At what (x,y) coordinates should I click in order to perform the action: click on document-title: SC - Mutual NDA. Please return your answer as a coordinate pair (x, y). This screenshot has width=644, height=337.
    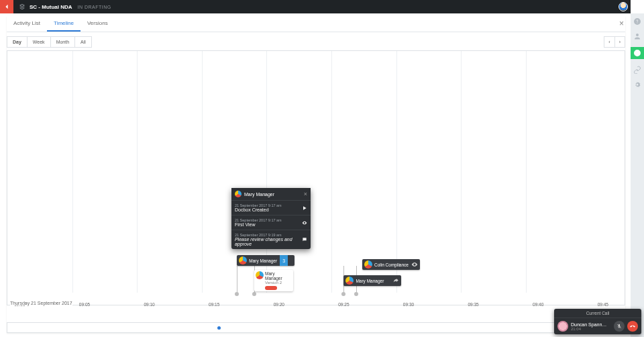
    Looking at the image, I should click on (51, 7).